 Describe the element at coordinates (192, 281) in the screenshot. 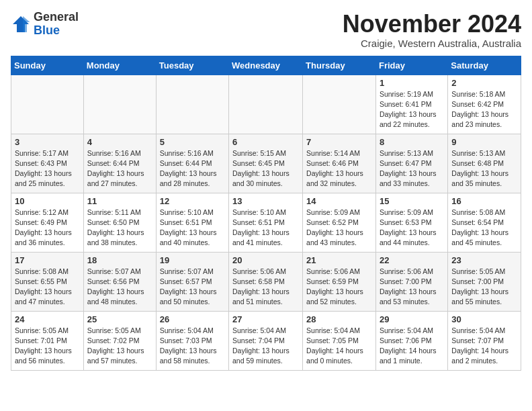

I see `calendar-day-cell: 19Sunrise: 5:07 AM Sunset: 6:57 PM Dayli…` at that location.